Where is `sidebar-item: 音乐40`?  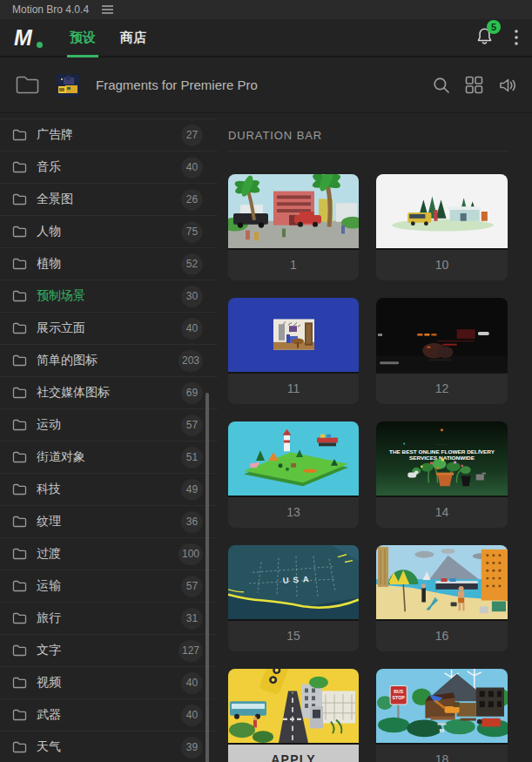 sidebar-item: 音乐40 is located at coordinates (109, 167).